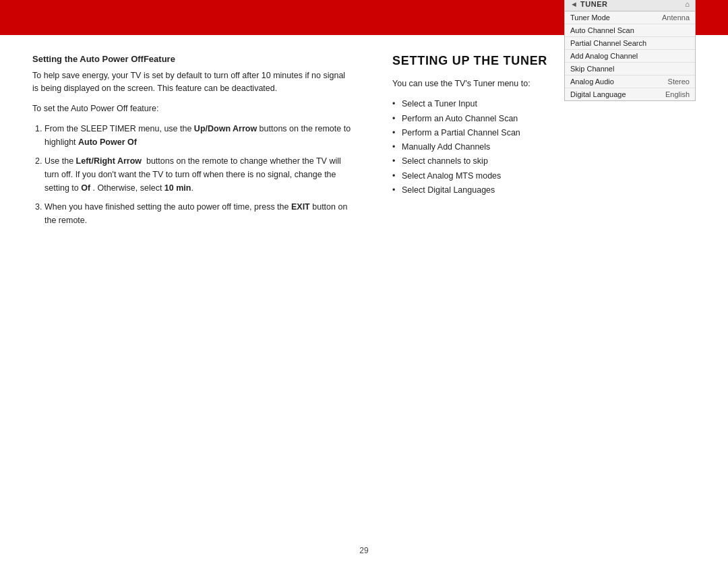  Describe the element at coordinates (592, 69) in the screenshot. I see `tv-menu-label-skip-channel: Skip Channel` at that location.